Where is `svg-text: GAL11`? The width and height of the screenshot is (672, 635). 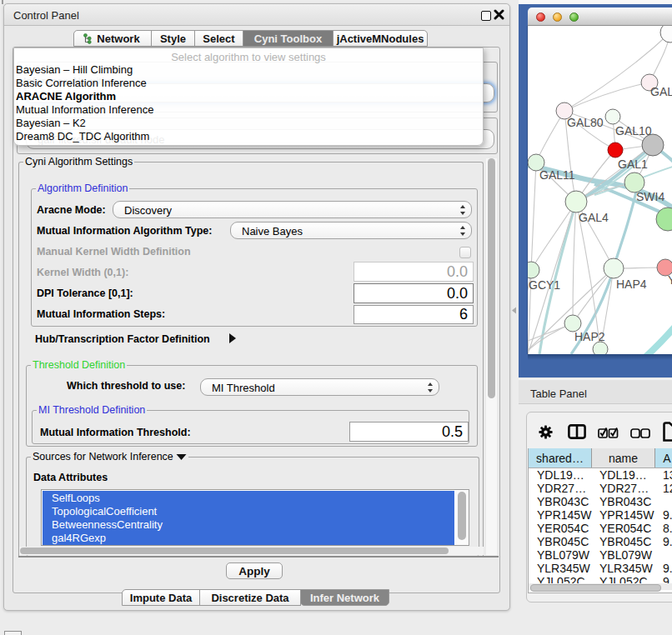 svg-text: GAL11 is located at coordinates (557, 175).